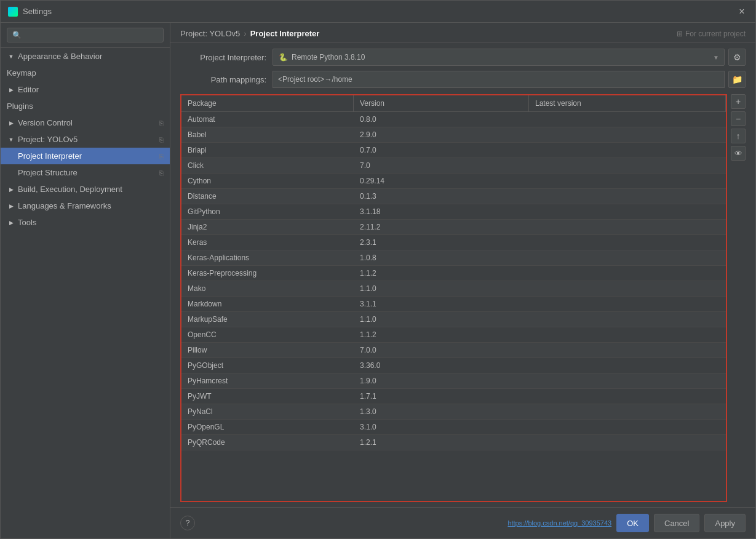 The width and height of the screenshot is (756, 539). I want to click on cell-version: 1.2.1, so click(442, 442).